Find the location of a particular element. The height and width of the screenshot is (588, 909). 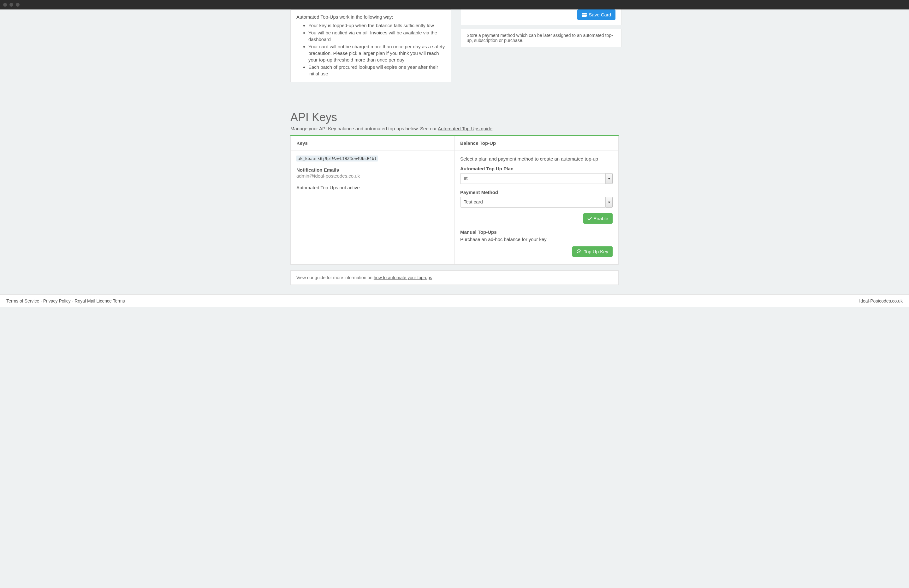

page-footer: Terms of Service - Privacy Policy - Roya… is located at coordinates (454, 301).